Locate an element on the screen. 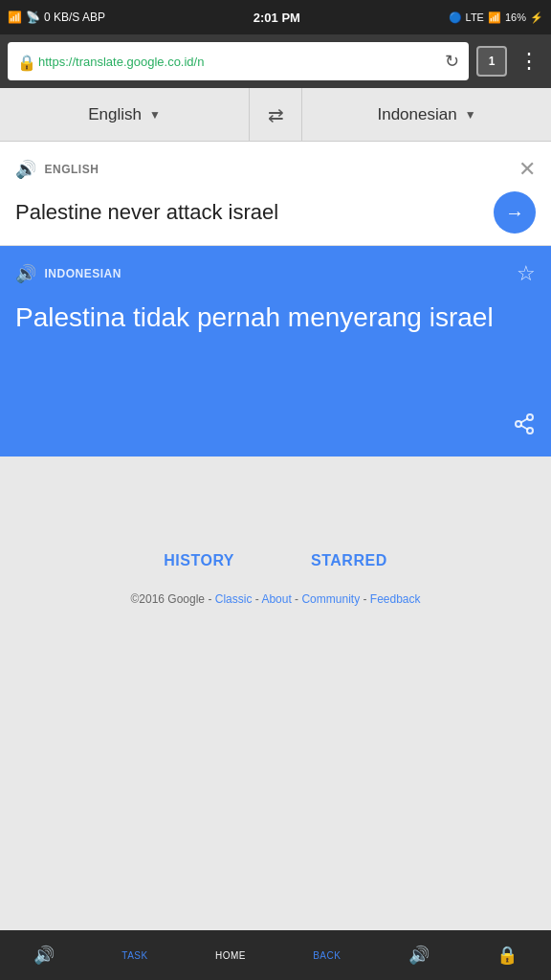  status-right: 🔵 LTE 📶 16% ⚡ is located at coordinates (496, 17).